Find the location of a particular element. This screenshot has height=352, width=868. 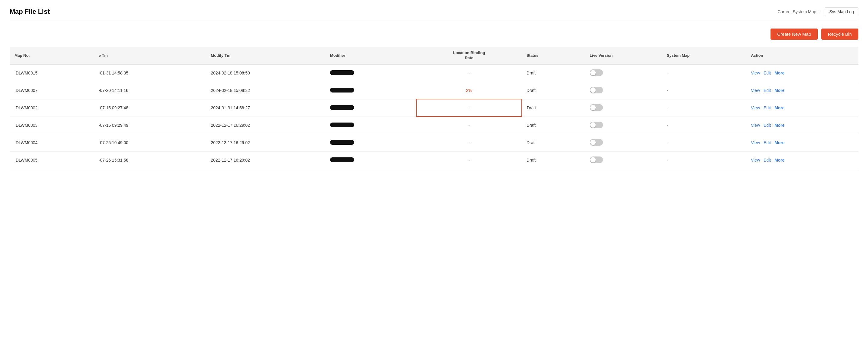

recycle-bin-button: Recycle Bin is located at coordinates (840, 34).